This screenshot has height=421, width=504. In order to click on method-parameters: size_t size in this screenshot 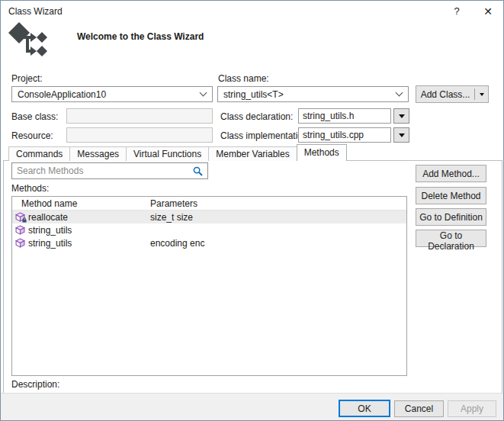, I will do `click(172, 217)`.